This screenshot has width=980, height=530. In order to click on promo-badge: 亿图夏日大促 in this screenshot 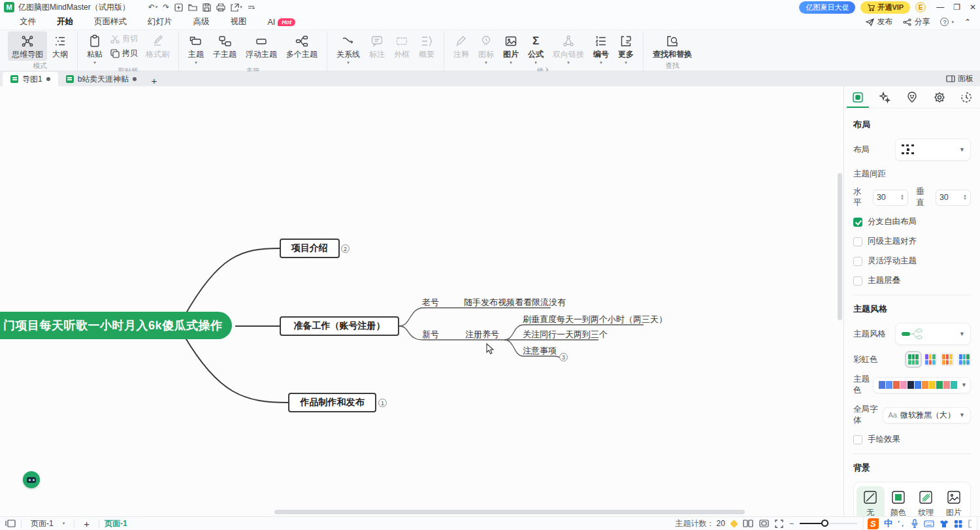, I will do `click(827, 8)`.